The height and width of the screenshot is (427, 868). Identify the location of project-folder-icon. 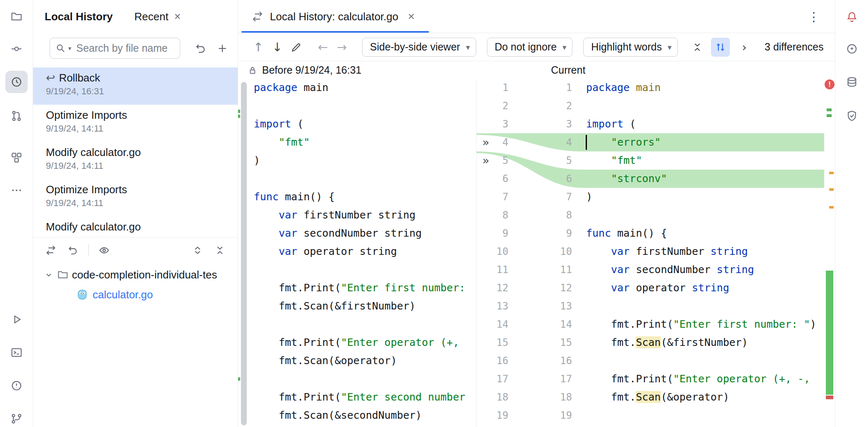
(17, 17).